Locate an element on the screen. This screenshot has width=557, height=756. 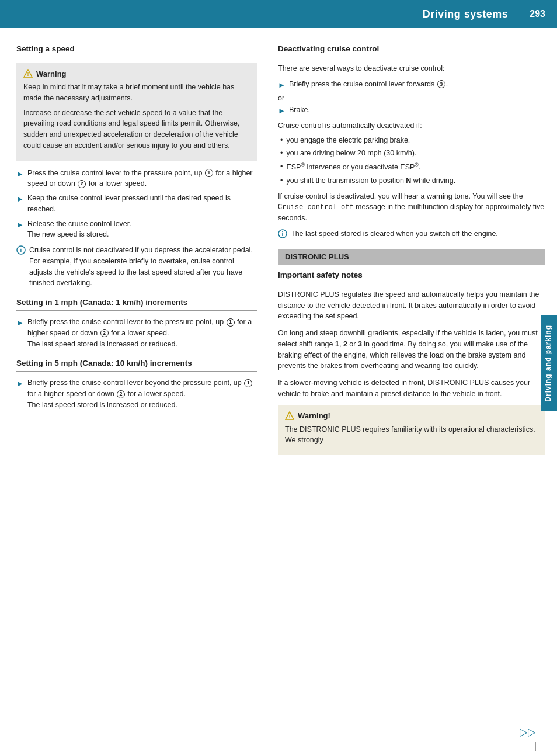
dot-text-2: you are driving below 20 mph (30 km/h). is located at coordinates (351, 153).